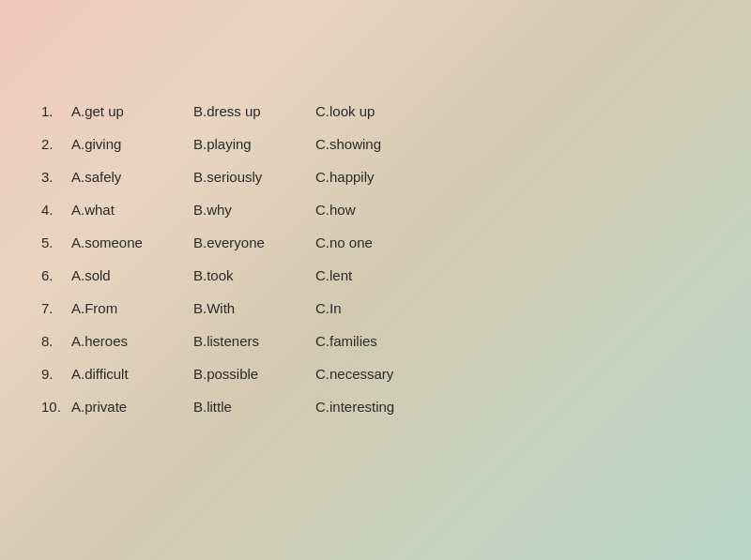 The height and width of the screenshot is (560, 751). What do you see at coordinates (56, 407) in the screenshot?
I see `question-number: 10.` at bounding box center [56, 407].